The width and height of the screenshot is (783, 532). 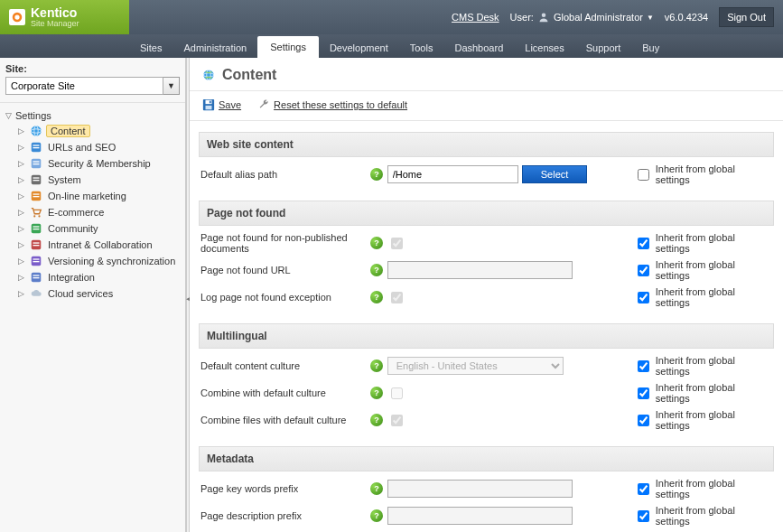 What do you see at coordinates (92, 116) in the screenshot?
I see `tree-root: ▽ Settings` at bounding box center [92, 116].